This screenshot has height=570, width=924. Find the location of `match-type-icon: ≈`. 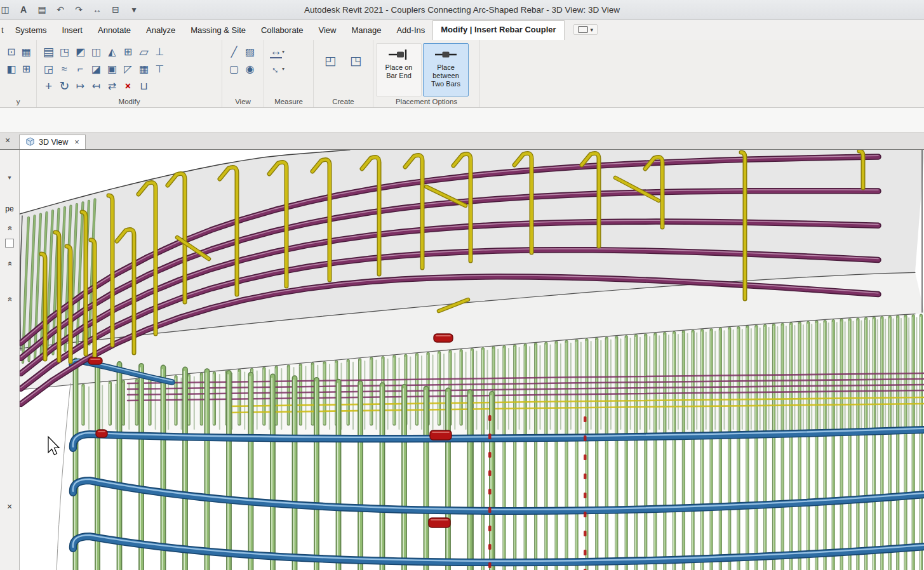

match-type-icon: ≈ is located at coordinates (65, 69).